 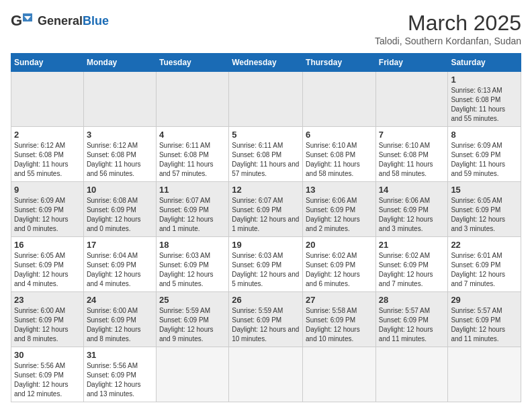 I want to click on day-number: 22, so click(x=484, y=244).